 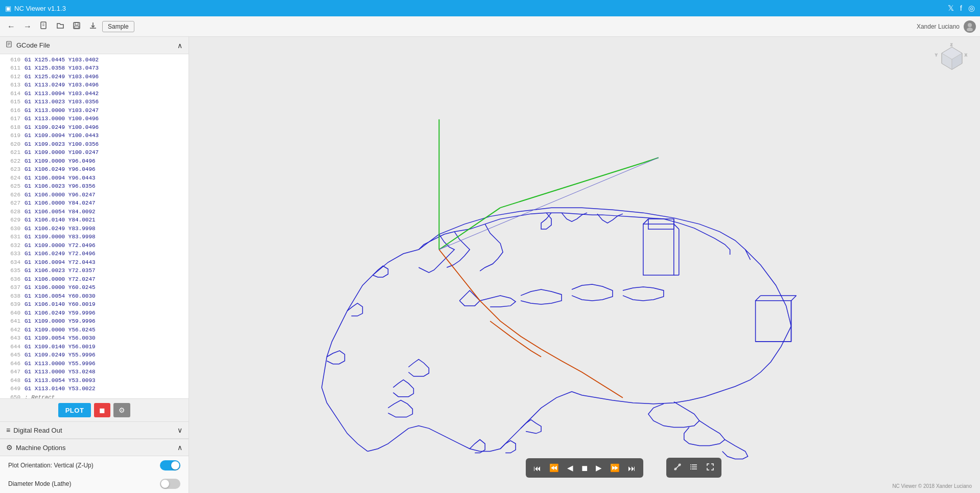 What do you see at coordinates (94, 162) in the screenshot?
I see `gcode-line-item: 622G1 X109.0000 Y96.0496` at bounding box center [94, 162].